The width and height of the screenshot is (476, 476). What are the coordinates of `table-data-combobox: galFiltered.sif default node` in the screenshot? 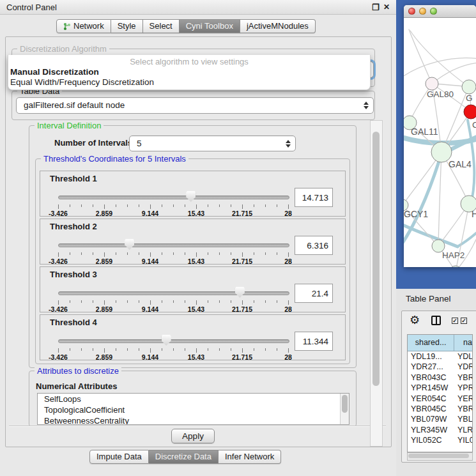 It's located at (195, 105).